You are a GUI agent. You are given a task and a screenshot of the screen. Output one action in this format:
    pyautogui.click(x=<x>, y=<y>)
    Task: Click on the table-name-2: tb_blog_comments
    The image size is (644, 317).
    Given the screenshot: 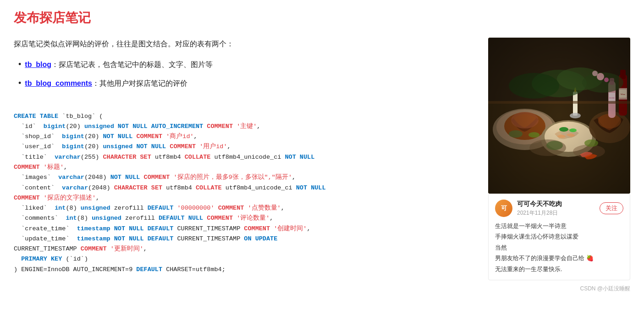 What is the action you would take?
    pyautogui.click(x=59, y=83)
    